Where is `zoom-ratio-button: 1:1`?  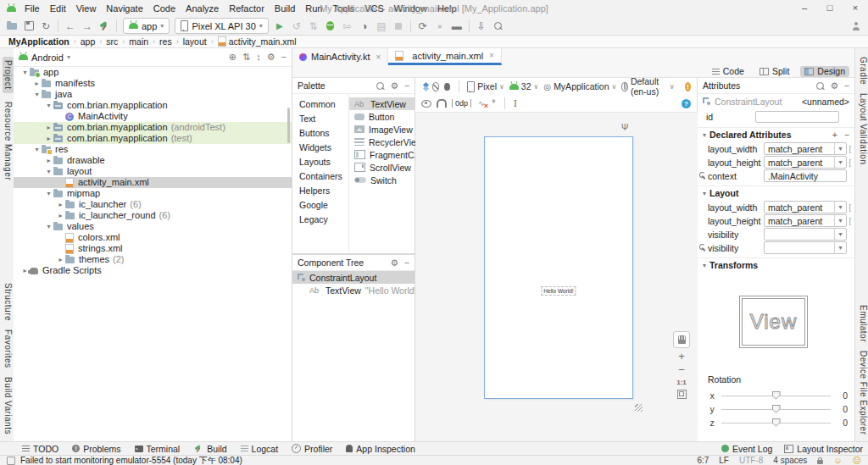 zoom-ratio-button: 1:1 is located at coordinates (682, 383).